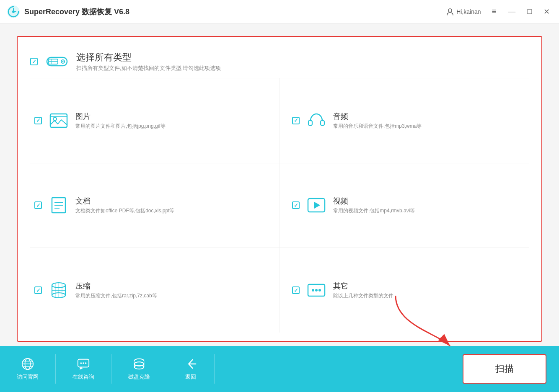  I want to click on other-name: 其它, so click(363, 286).